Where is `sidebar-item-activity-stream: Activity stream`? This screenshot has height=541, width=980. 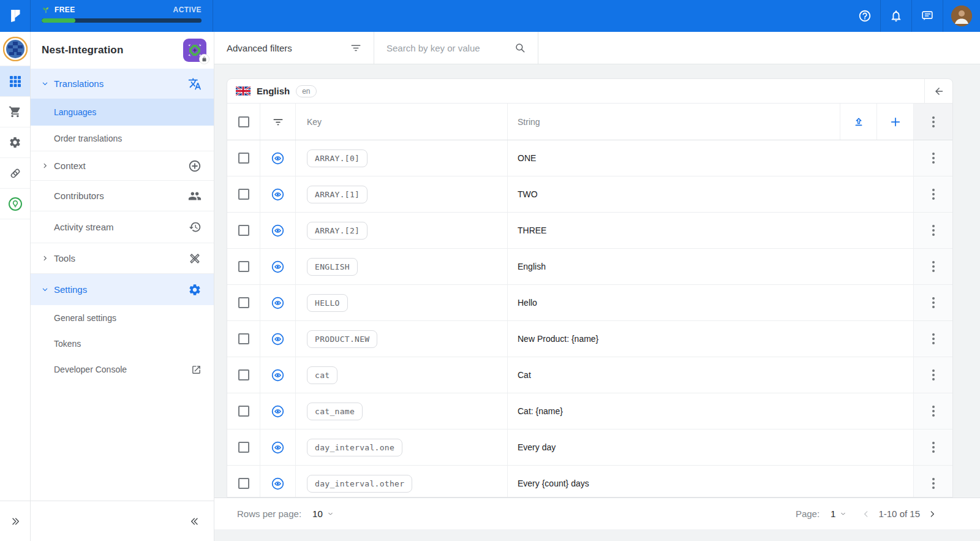 sidebar-item-activity-stream: Activity stream is located at coordinates (123, 227).